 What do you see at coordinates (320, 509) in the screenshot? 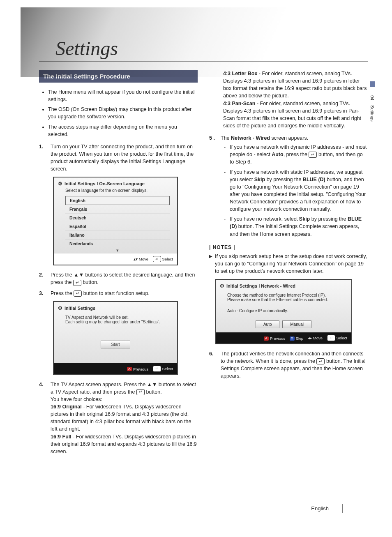
I see `footer-language: English` at bounding box center [320, 509].